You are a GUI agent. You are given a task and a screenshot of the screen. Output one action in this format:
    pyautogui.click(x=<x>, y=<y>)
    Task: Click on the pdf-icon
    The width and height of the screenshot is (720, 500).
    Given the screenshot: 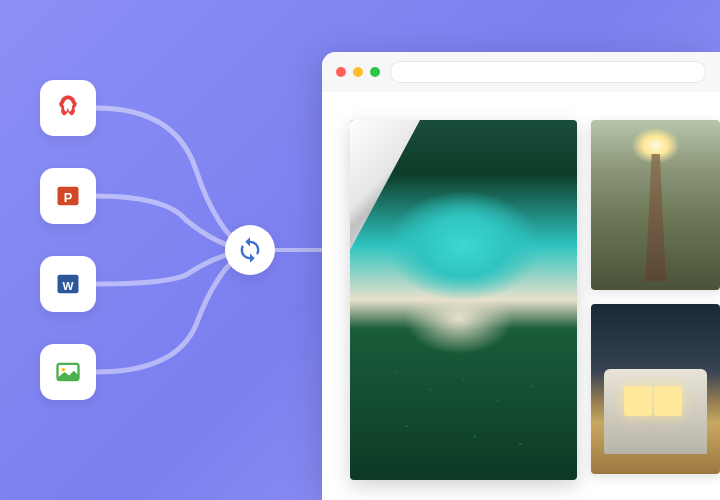 What is the action you would take?
    pyautogui.click(x=68, y=108)
    